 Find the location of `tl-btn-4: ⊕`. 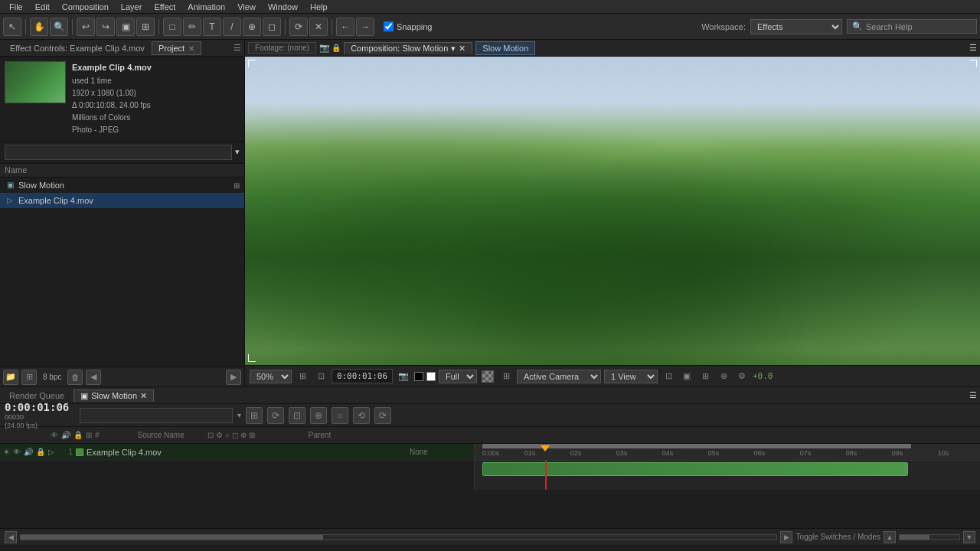

tl-btn-4: ⊕ is located at coordinates (318, 416).